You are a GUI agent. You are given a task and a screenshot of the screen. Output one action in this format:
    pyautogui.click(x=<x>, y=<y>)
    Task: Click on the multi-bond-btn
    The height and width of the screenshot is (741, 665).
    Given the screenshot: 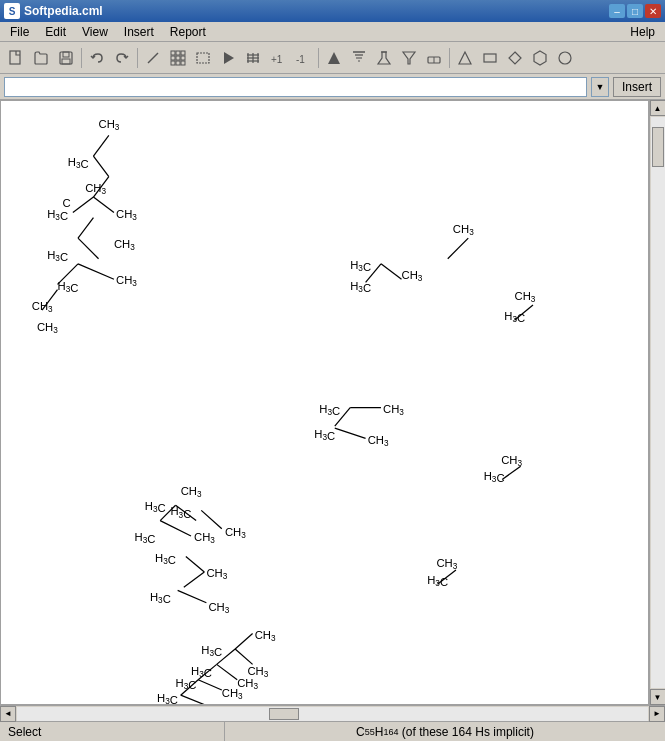 What is the action you would take?
    pyautogui.click(x=253, y=58)
    